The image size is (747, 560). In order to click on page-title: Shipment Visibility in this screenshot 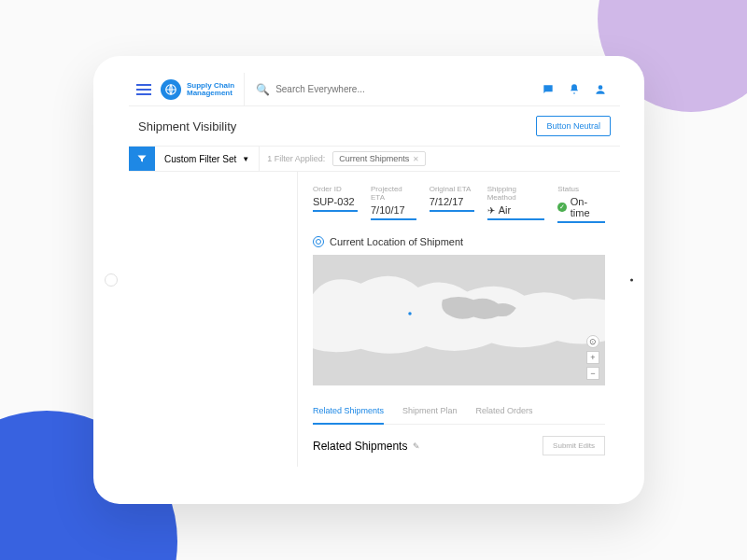, I will do `click(187, 127)`.